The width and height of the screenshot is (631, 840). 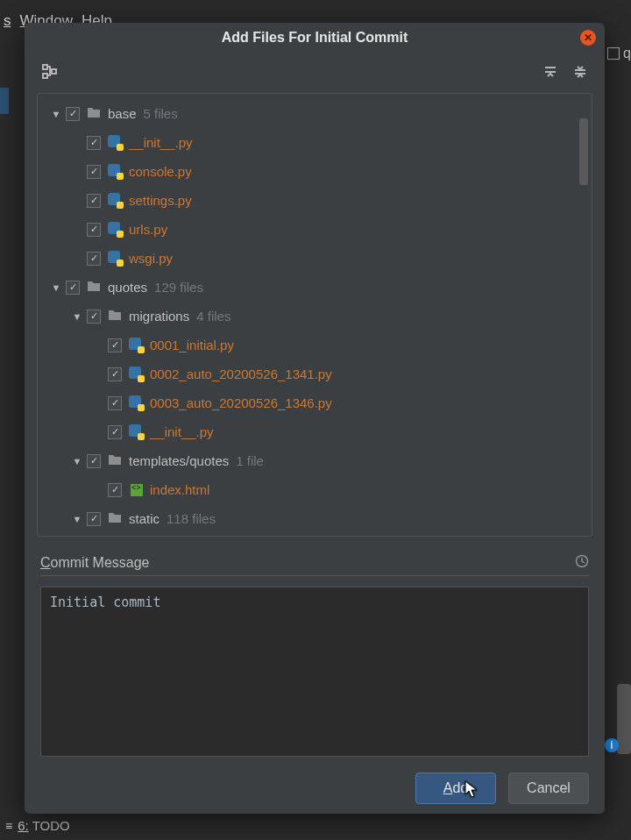 What do you see at coordinates (192, 345) in the screenshot?
I see `tree-item-label: 0001_initial.py` at bounding box center [192, 345].